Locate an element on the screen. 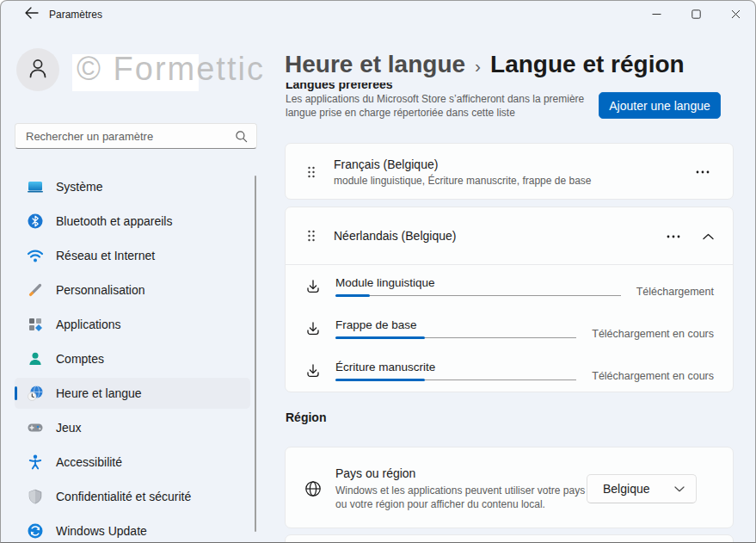 This screenshot has height=543, width=756. apps-icon is located at coordinates (35, 324).